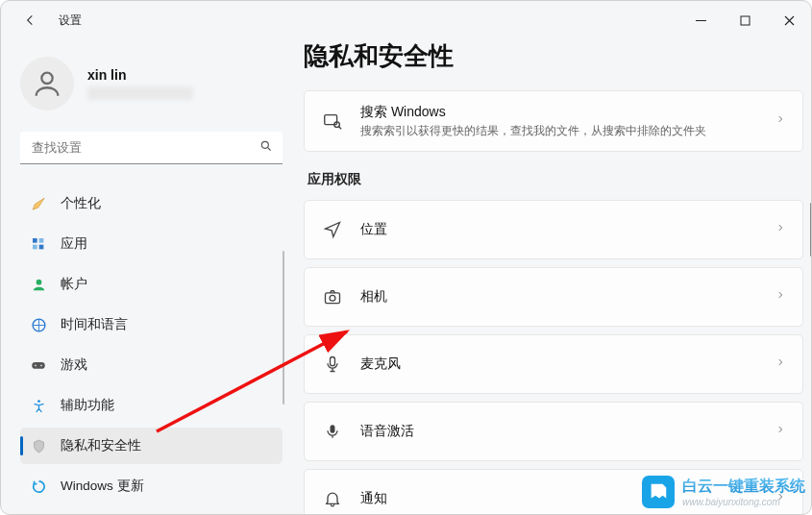  What do you see at coordinates (81, 204) in the screenshot?
I see `sidebar-item-label: 个性化` at bounding box center [81, 204].